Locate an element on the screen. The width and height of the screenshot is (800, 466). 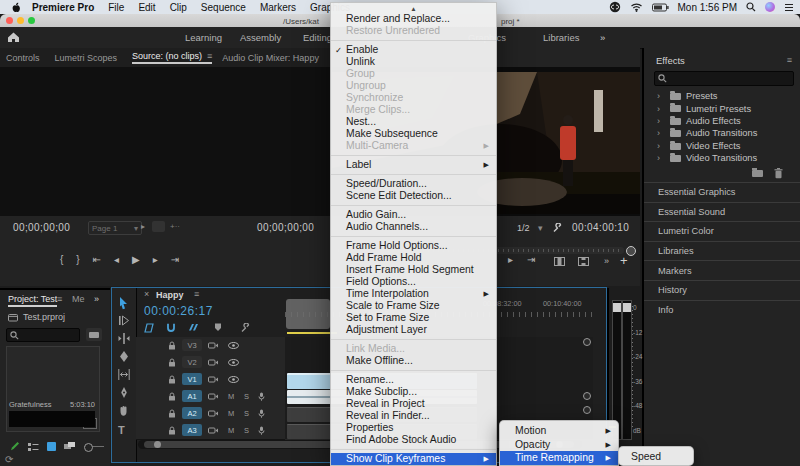
sequence-tab-label: Happy is located at coordinates (170, 295).